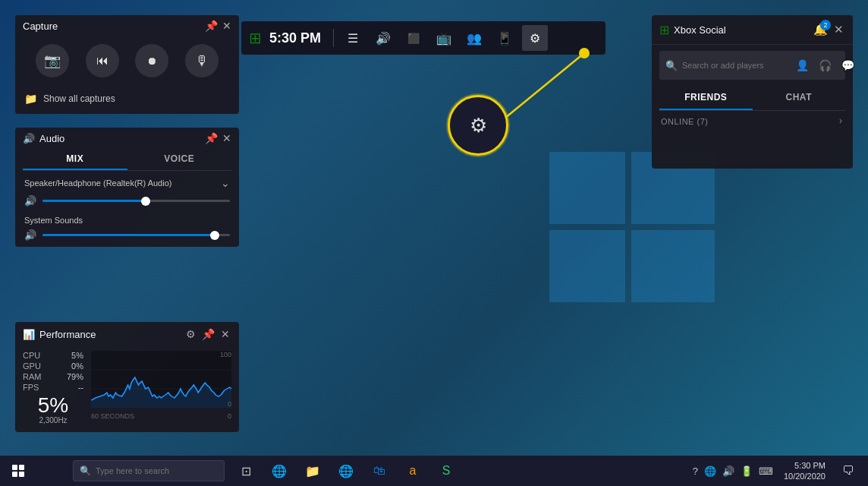 This screenshot has width=868, height=486. I want to click on fps-stat-label: FPS, so click(30, 387).